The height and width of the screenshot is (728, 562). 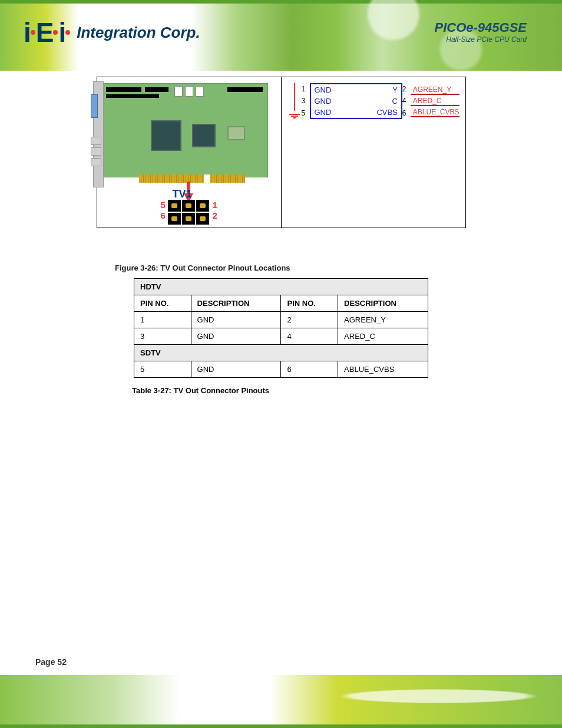 I want to click on pin-num-5: 5, so click(x=163, y=205).